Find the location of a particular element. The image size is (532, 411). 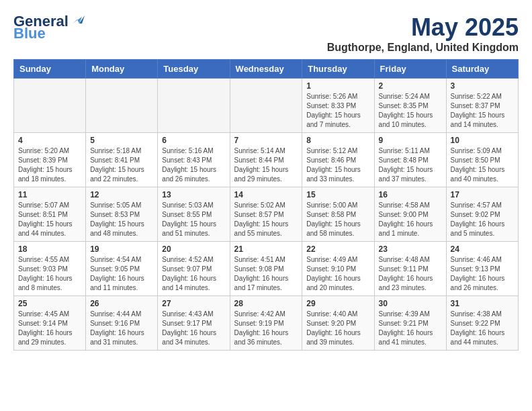

day-info: Sunrise: 4:57 AMSunset: 9:02 PMDaylight:… is located at coordinates (482, 220).